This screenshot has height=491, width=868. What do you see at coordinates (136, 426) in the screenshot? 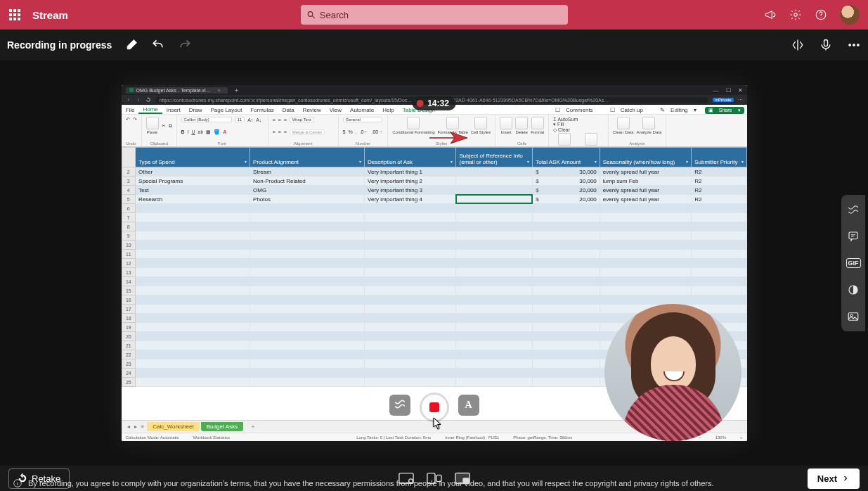
I see `sheet-nav-next: ▸` at bounding box center [136, 426].